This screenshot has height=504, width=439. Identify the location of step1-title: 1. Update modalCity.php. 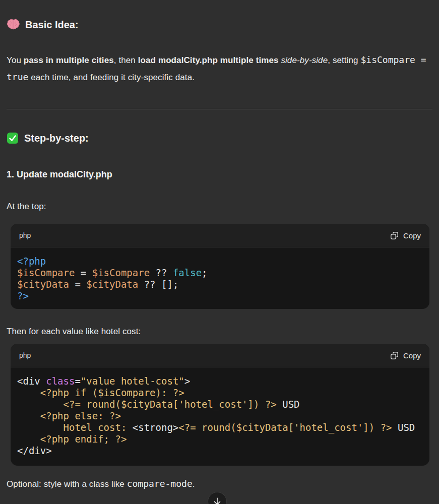
(220, 174).